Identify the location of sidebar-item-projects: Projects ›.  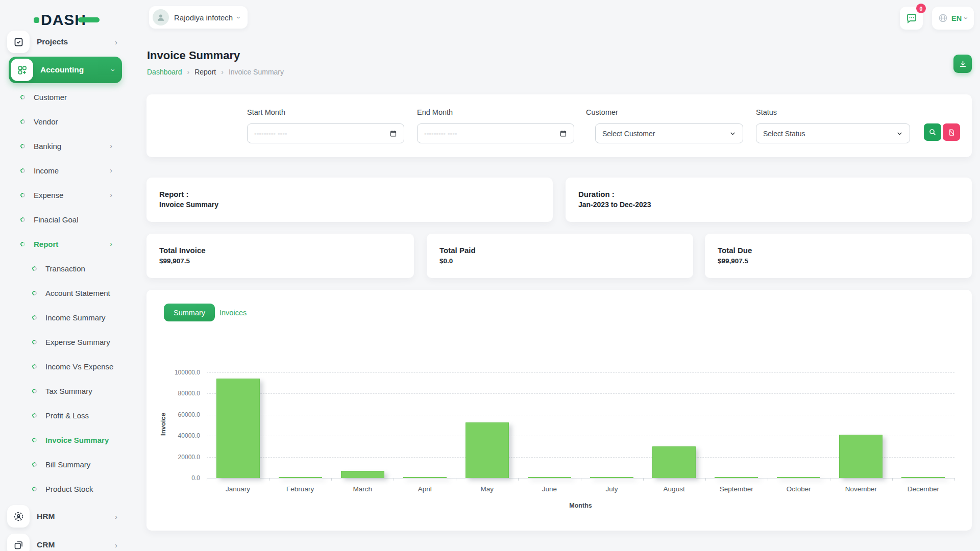
(65, 42).